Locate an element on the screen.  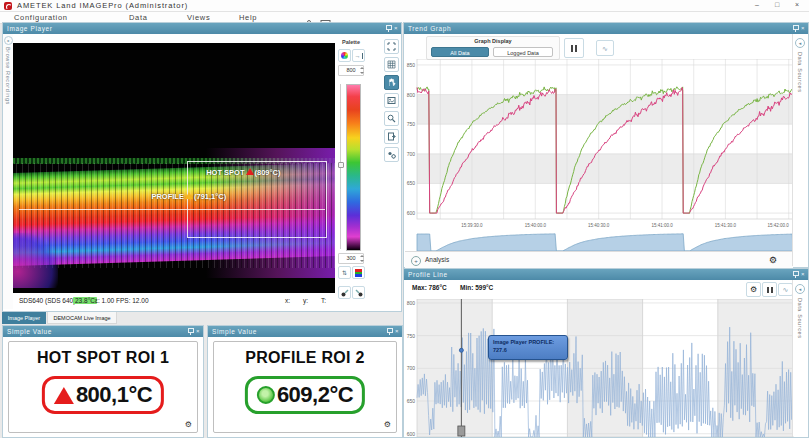
invert-palette-button: ⇅ is located at coordinates (344, 272).